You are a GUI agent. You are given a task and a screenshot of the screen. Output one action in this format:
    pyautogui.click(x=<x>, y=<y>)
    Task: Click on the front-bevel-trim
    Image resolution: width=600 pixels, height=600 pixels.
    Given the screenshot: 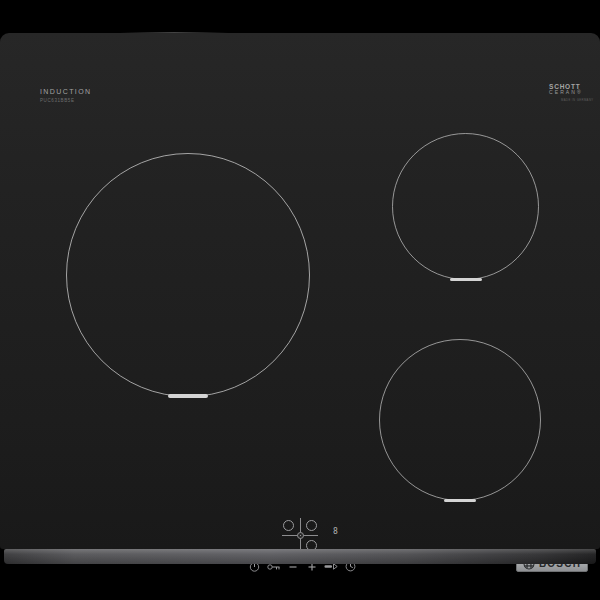 What is the action you would take?
    pyautogui.click(x=300, y=556)
    